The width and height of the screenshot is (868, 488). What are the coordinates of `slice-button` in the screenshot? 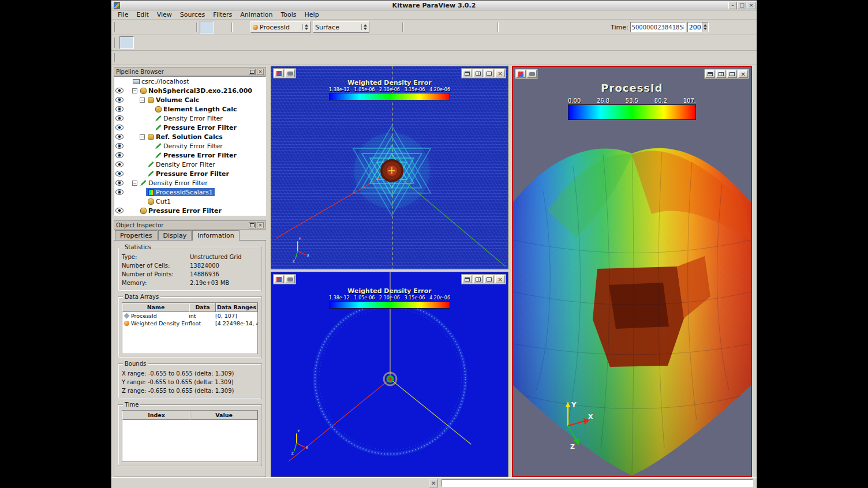 It's located at (172, 58).